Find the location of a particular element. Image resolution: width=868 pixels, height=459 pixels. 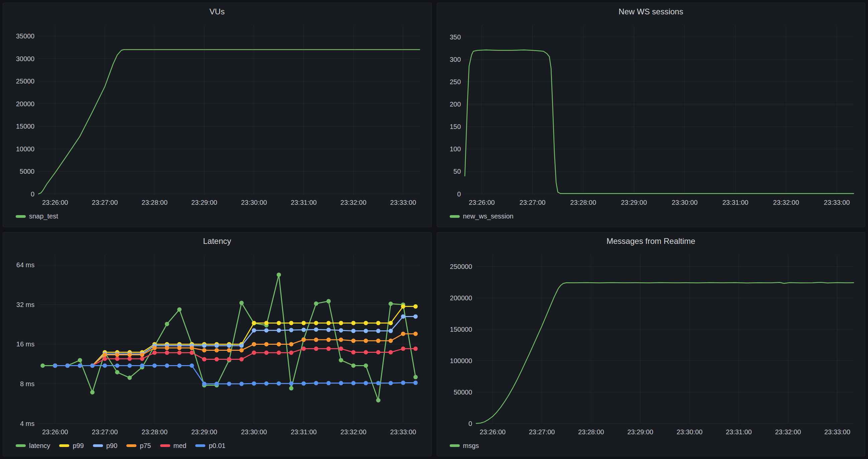

legend-label: p75 is located at coordinates (146, 446).